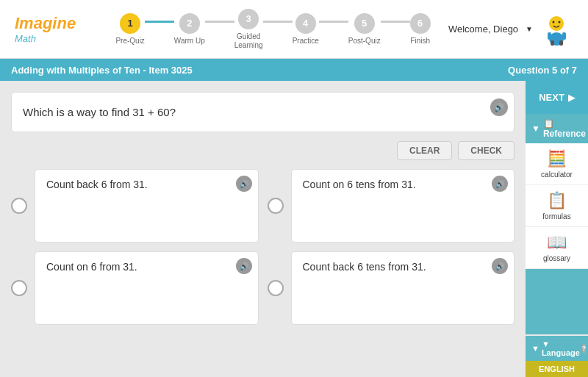  What do you see at coordinates (557, 224) in the screenshot?
I see `reference-panel: ▼ 📋 Reference 🧮 calculator 📋 formulas 📖 …` at bounding box center [557, 224].